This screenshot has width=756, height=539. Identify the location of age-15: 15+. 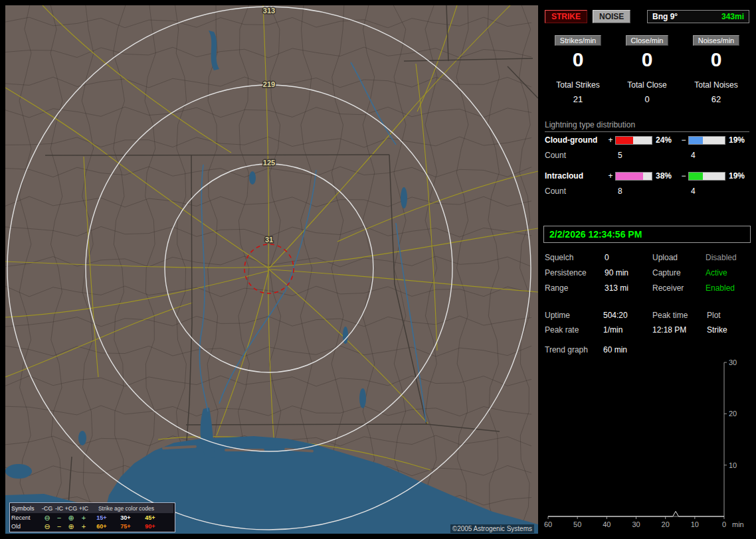
(102, 518).